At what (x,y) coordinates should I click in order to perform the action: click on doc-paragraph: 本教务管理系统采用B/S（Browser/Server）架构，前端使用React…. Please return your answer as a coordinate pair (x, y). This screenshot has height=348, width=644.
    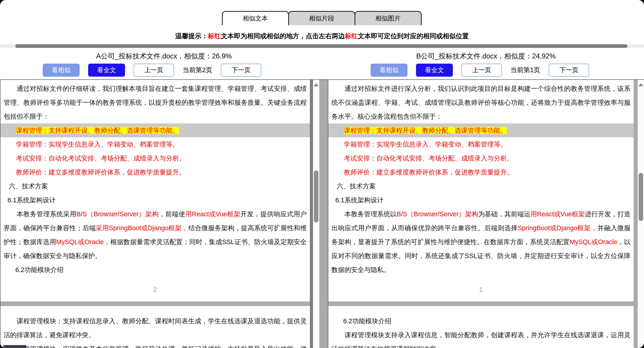
    Looking at the image, I should click on (155, 235).